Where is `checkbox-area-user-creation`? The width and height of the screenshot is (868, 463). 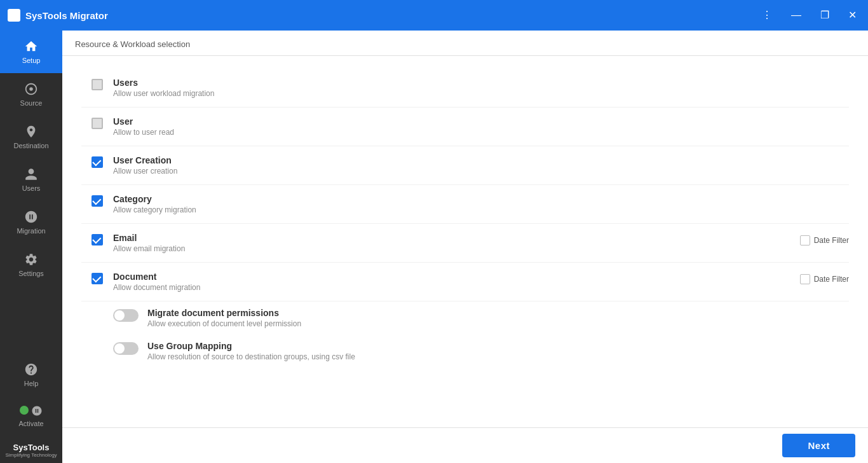 checkbox-area-user-creation is located at coordinates (97, 162).